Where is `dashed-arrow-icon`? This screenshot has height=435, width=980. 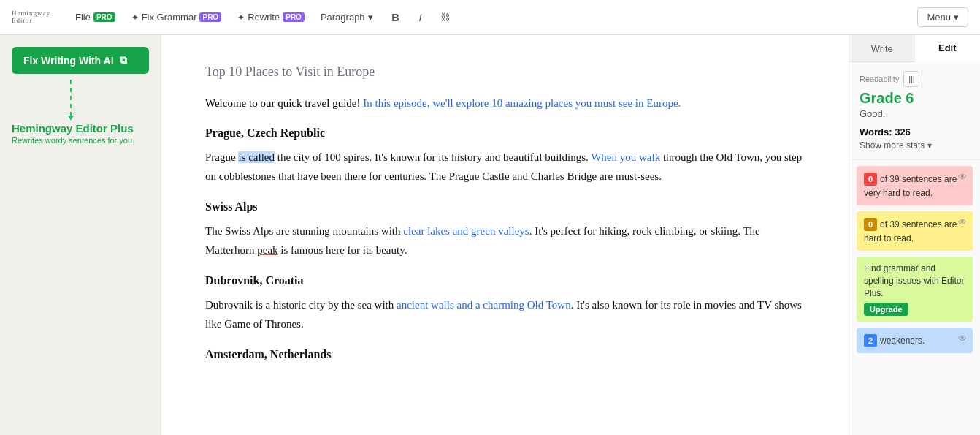
dashed-arrow-icon is located at coordinates (71, 98).